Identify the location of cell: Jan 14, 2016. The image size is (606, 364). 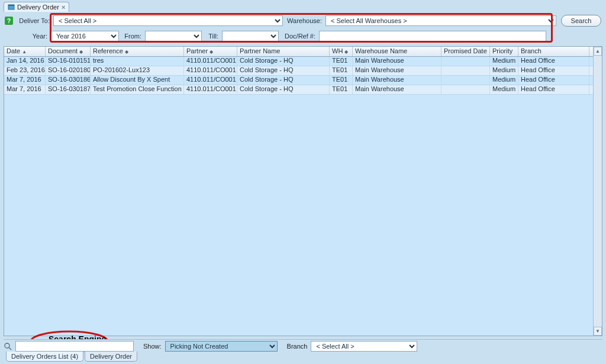
(25, 62).